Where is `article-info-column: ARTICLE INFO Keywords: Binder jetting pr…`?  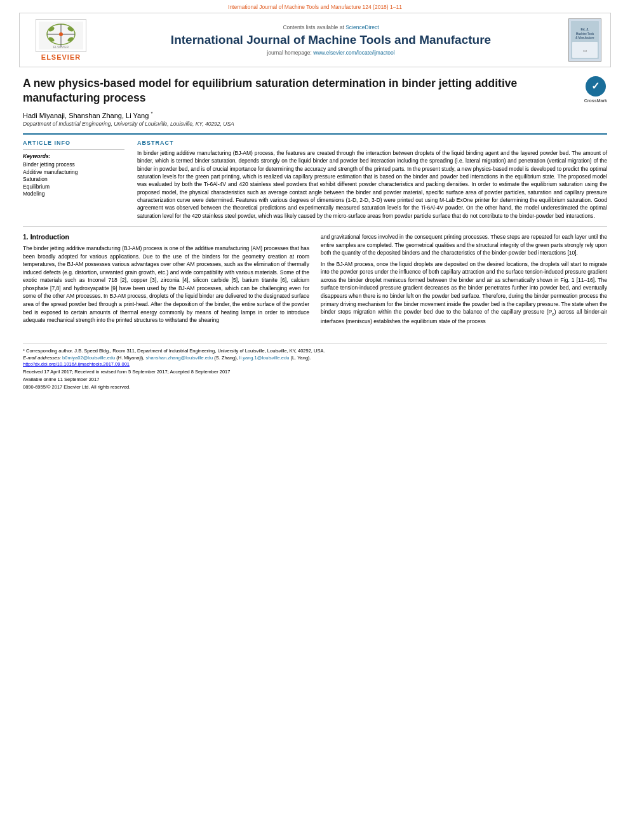
article-info-column: ARTICLE INFO Keywords: Binder jetting pr… is located at coordinates (74, 180).